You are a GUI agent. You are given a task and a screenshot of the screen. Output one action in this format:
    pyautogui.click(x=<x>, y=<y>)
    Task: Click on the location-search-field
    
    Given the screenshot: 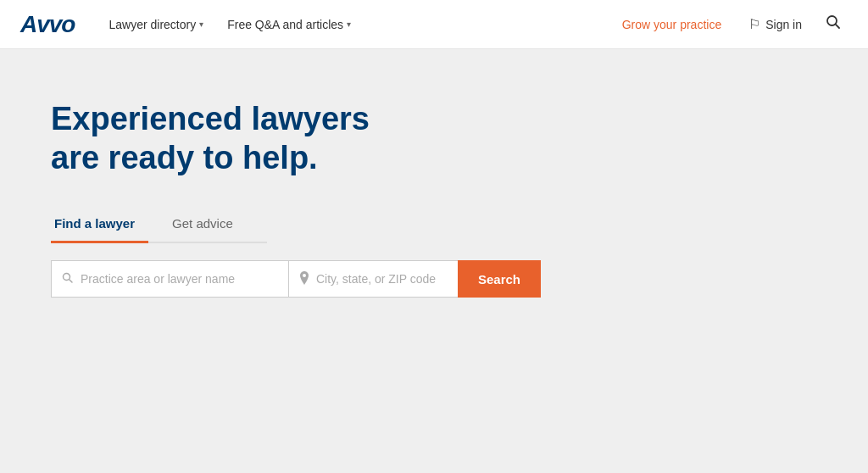 What is the action you would take?
    pyautogui.click(x=373, y=279)
    